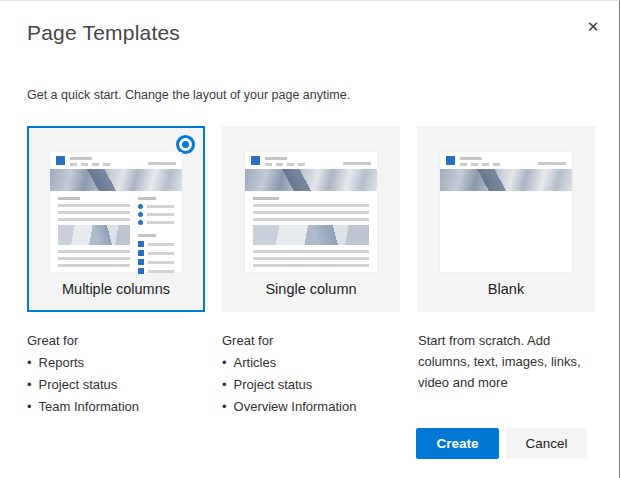  I want to click on template-label-blank: Blank, so click(506, 289).